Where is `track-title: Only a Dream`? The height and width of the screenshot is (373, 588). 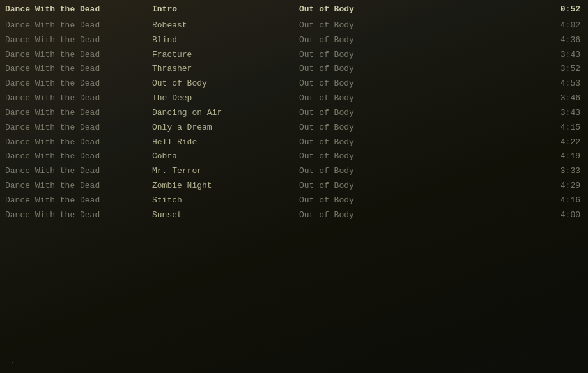
track-title: Only a Dream is located at coordinates (226, 128).